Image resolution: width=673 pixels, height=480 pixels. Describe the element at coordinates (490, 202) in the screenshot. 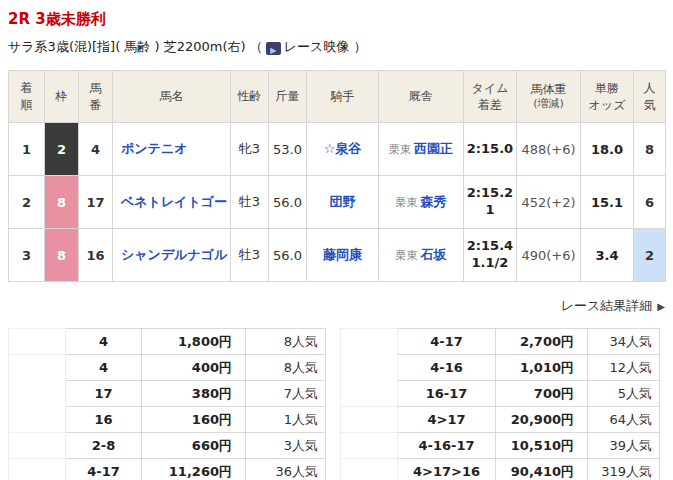

I see `time-margin-cell: 2:15.21` at that location.